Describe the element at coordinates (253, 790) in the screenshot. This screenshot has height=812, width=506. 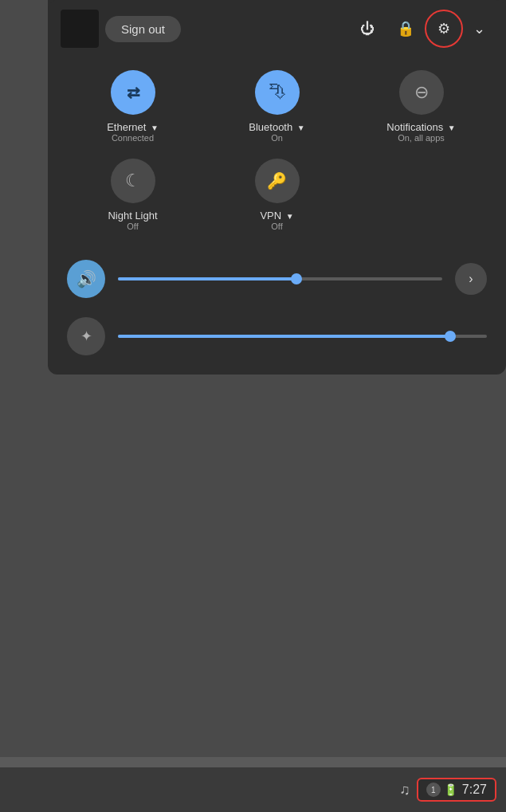
I see `taskbar: ♫ 1 🔋 7:27` at that location.